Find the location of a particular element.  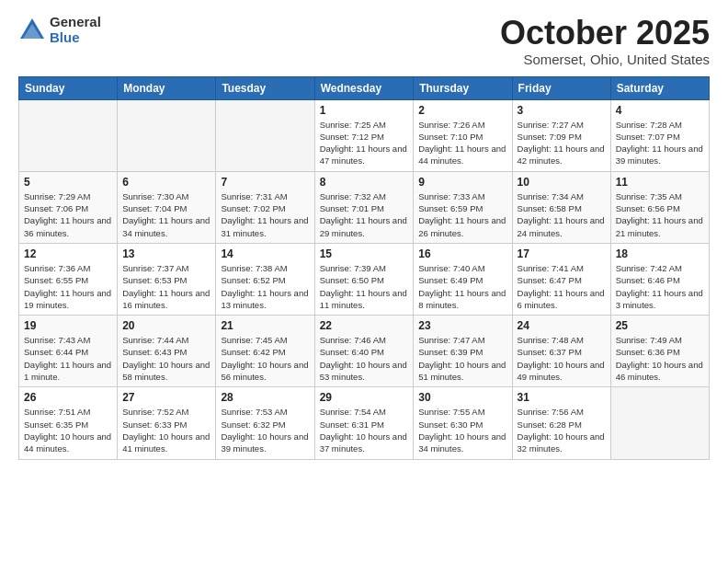

day-number: 27 is located at coordinates (166, 397).